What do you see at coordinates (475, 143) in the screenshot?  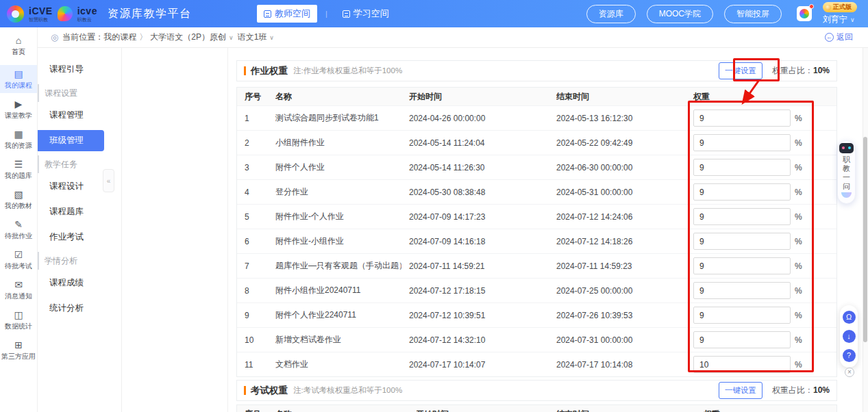 I see `table-cell: 2024-05-14 11:24:04` at bounding box center [475, 143].